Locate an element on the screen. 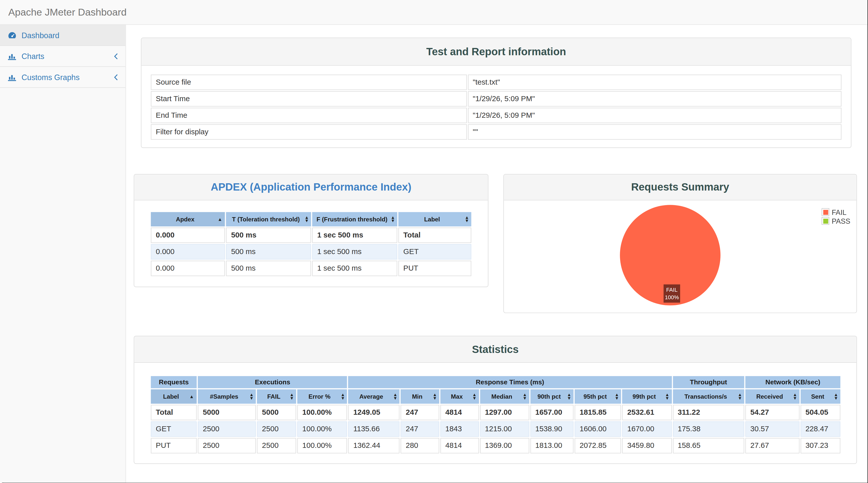 Image resolution: width=868 pixels, height=483 pixels. apdex-panel: APDEX (Application Performance Index) Ap… is located at coordinates (311, 231).